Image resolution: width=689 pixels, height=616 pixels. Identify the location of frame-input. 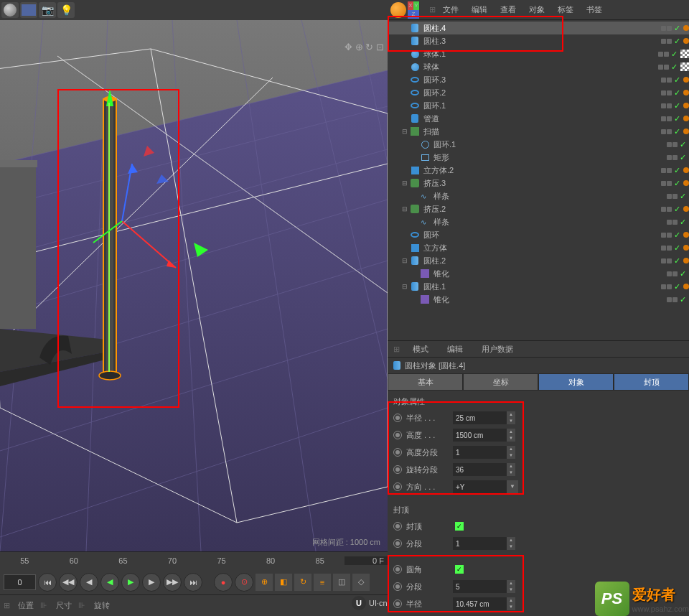
(20, 582).